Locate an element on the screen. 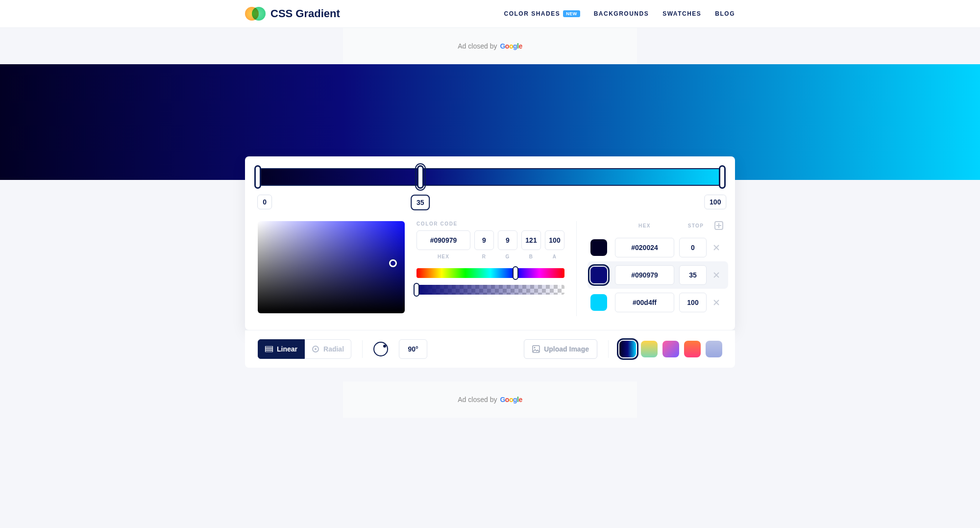 Image resolution: width=980 pixels, height=528 pixels. stops-list: HEX STOP #020024 0 #090979 is located at coordinates (652, 269).